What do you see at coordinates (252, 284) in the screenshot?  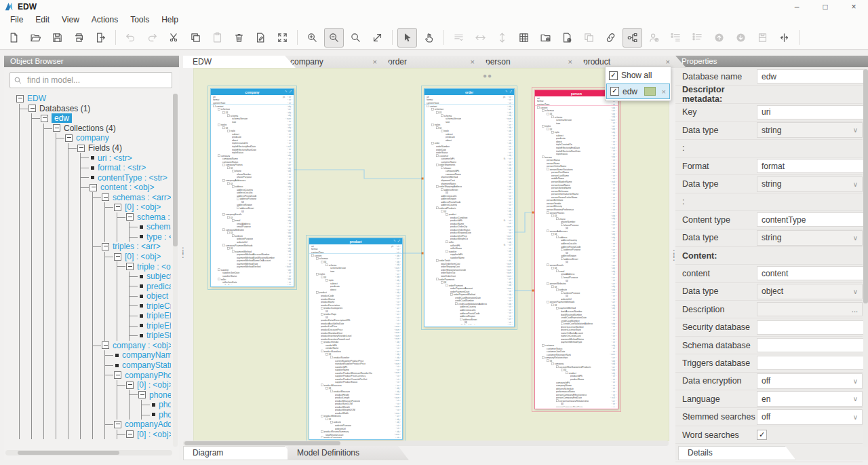 I see `field-row: sellerStatus‹str›` at bounding box center [252, 284].